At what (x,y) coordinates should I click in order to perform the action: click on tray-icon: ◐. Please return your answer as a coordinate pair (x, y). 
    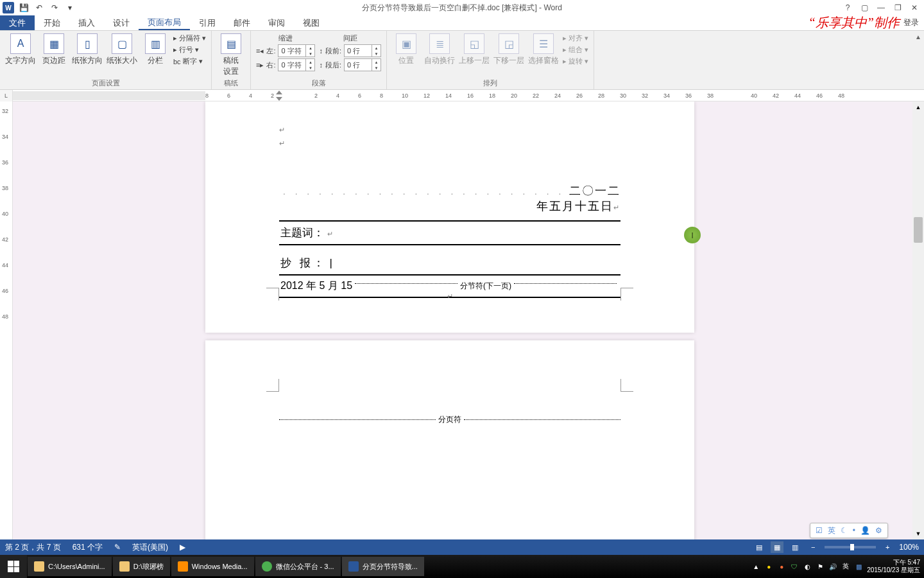
    Looking at the image, I should click on (807, 566).